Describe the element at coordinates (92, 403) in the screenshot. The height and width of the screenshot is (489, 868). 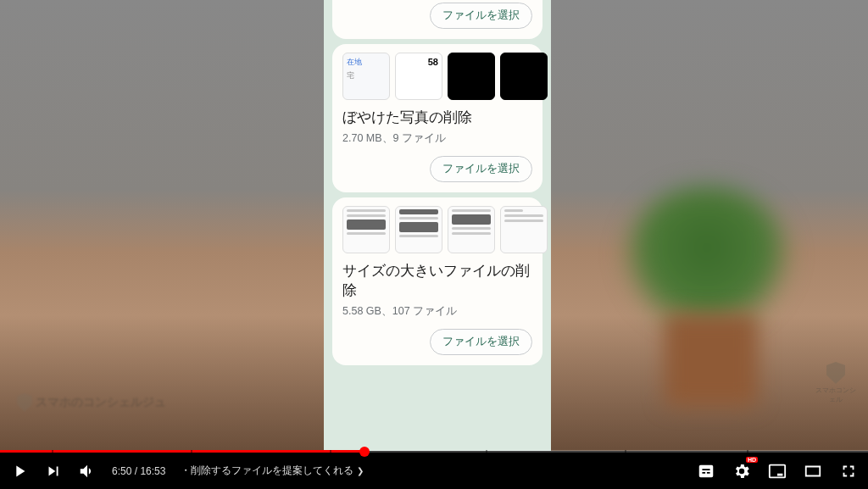
I see `channel-branding: スマホのコンシェルジュ` at that location.